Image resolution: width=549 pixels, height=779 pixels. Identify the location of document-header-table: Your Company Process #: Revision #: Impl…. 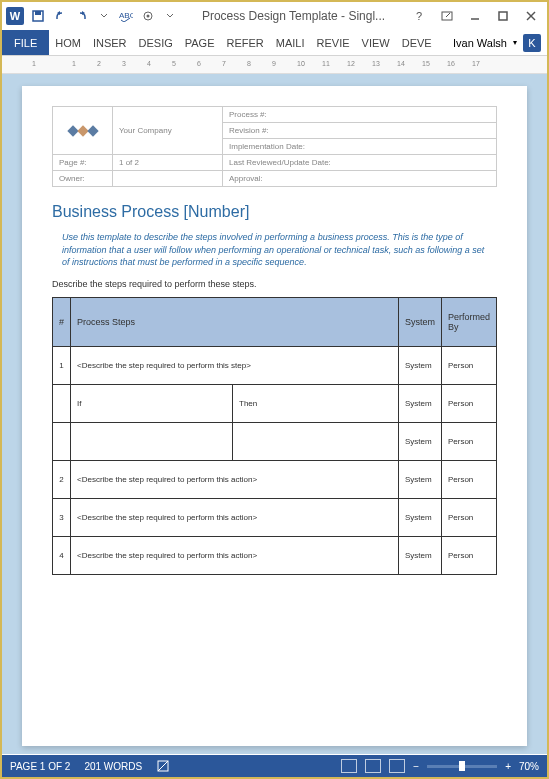
(274, 146).